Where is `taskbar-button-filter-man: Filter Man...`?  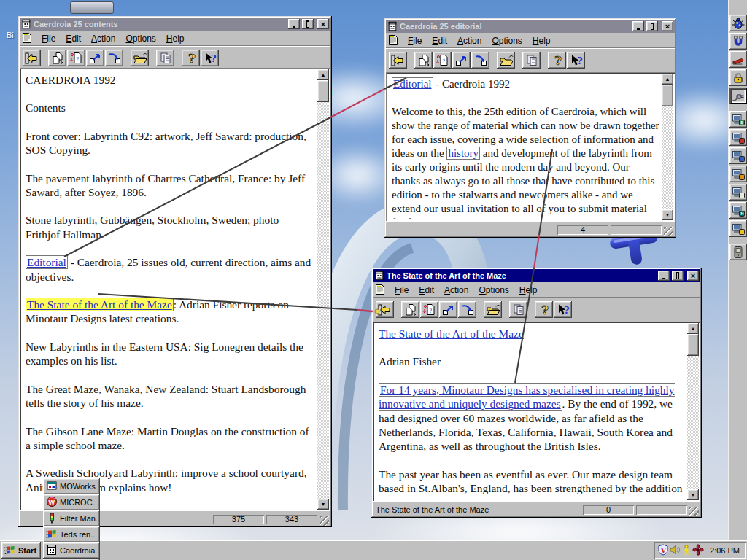
taskbar-button-filter-man: Filter Man... is located at coordinates (71, 518).